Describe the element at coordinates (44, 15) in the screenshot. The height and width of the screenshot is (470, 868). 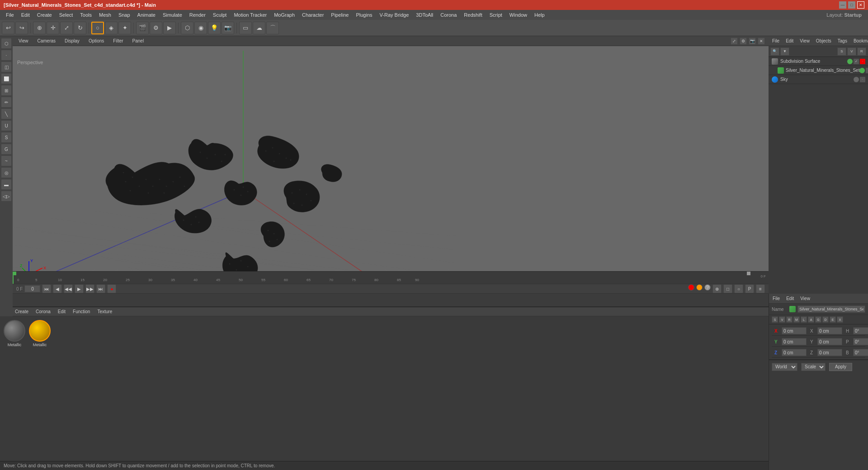
I see `menu-create: Create` at that location.